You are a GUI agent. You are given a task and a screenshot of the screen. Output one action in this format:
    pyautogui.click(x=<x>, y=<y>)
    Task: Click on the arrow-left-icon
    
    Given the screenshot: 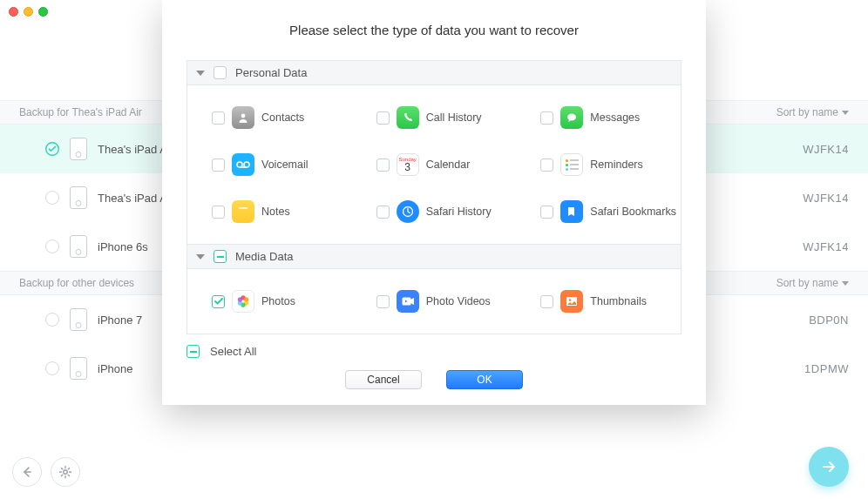 What is the action you would take?
    pyautogui.click(x=27, y=472)
    